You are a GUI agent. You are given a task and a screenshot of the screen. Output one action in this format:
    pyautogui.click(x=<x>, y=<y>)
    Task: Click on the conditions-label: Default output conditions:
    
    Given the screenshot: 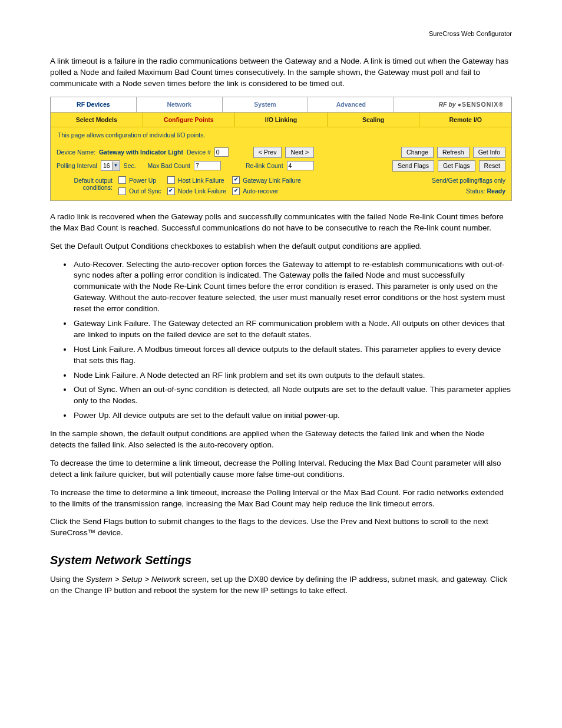 What is the action you would take?
    pyautogui.click(x=85, y=186)
    